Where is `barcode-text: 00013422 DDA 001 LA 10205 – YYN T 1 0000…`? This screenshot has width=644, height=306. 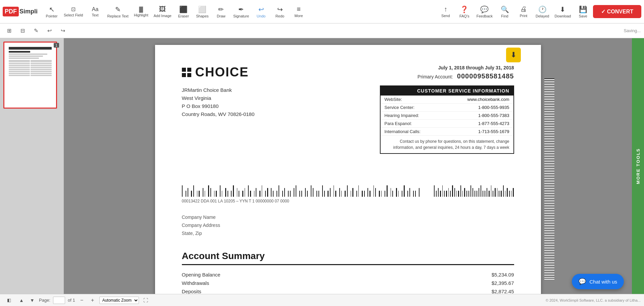
barcode-text: 00013422 DDA 001 LA 10205 – YYN T 1 0000… is located at coordinates (348, 201).